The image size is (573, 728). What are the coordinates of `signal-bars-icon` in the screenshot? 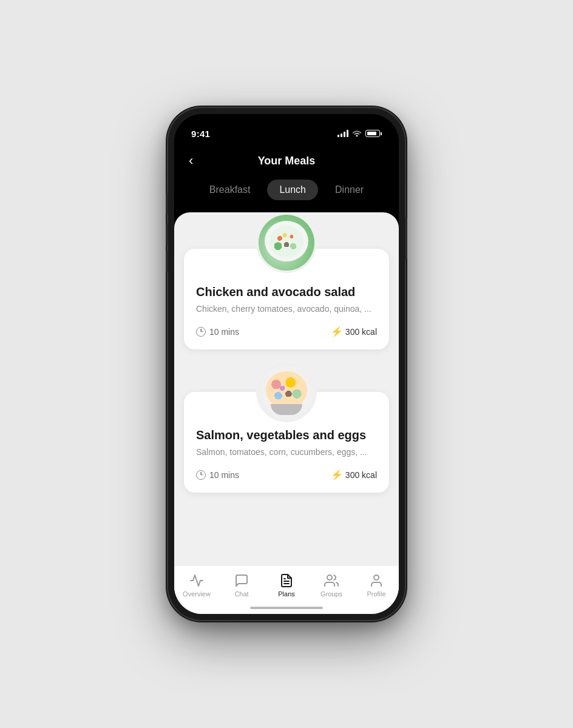 It's located at (343, 133).